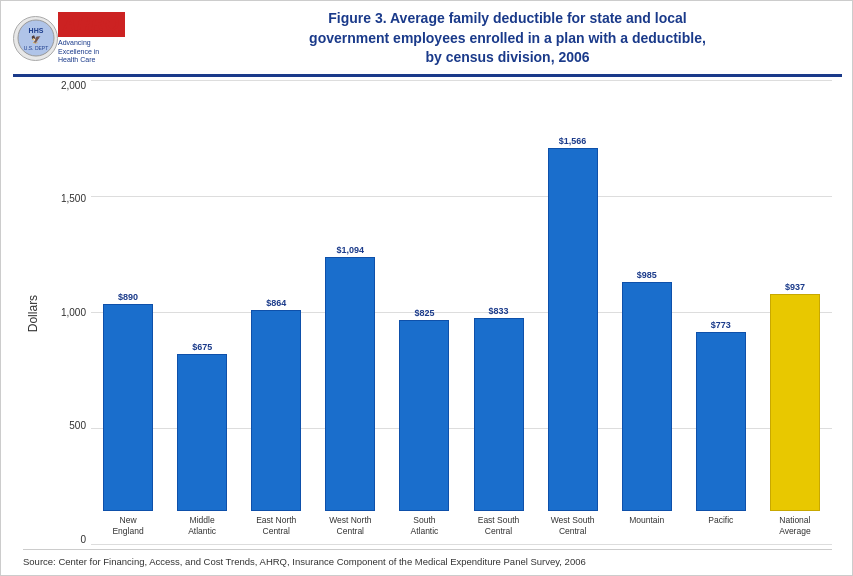 This screenshot has height=576, width=853. Describe the element at coordinates (573, 330) in the screenshot. I see `bar-rect-west-south-central` at that location.